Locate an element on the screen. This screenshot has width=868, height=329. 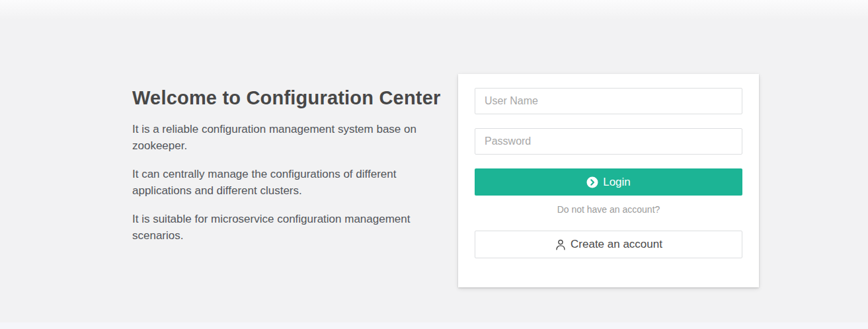
bottom-strip is located at coordinates (434, 326).